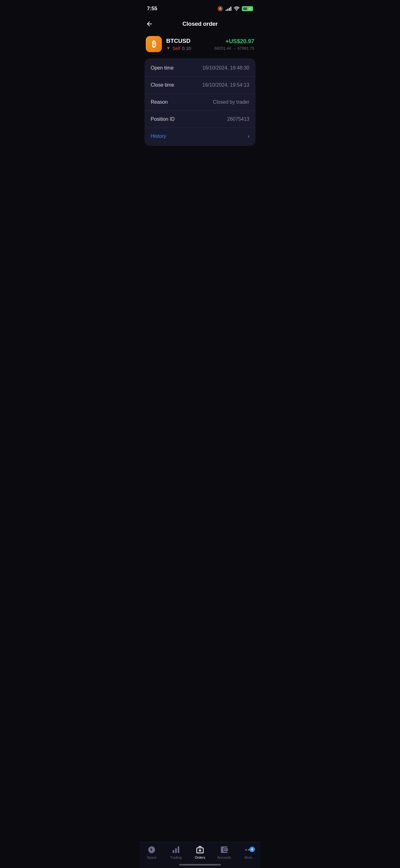  What do you see at coordinates (200, 102) in the screenshot?
I see `reason-row: Reason Closed by trader` at bounding box center [200, 102].